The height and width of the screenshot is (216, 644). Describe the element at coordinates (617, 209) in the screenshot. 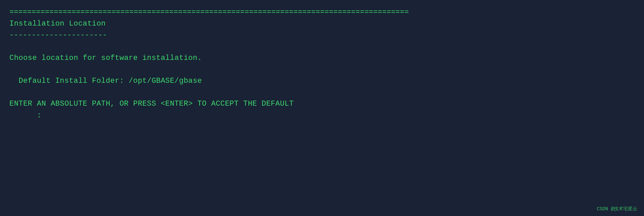

I see `watermark: CSDN @技术宅星云` at that location.